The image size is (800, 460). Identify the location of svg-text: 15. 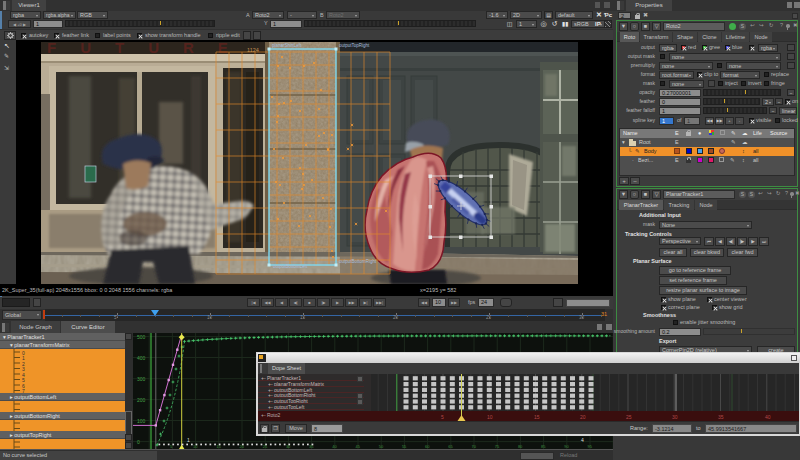
(537, 417).